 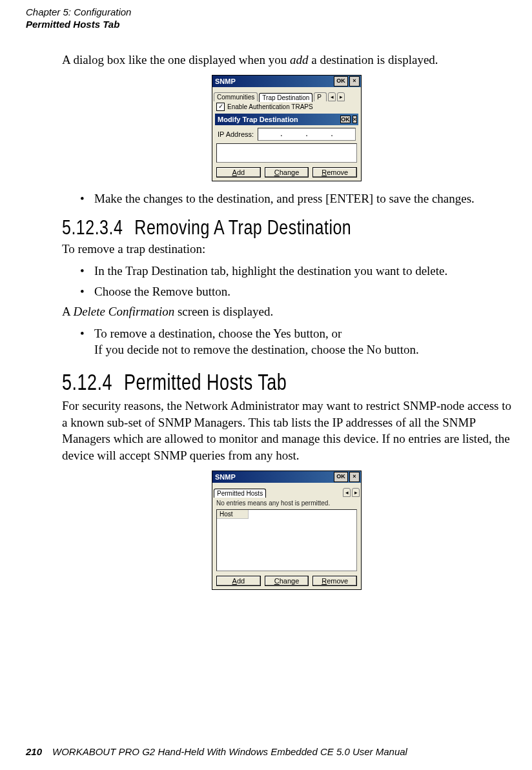 I want to click on ip-input: ..., so click(x=307, y=134).